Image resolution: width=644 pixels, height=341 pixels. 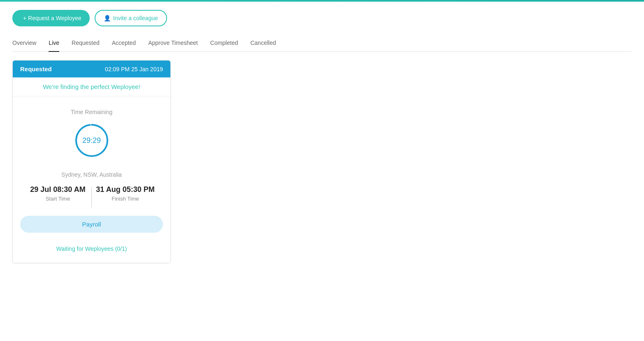 I want to click on timer-value: 29:29, so click(x=91, y=141).